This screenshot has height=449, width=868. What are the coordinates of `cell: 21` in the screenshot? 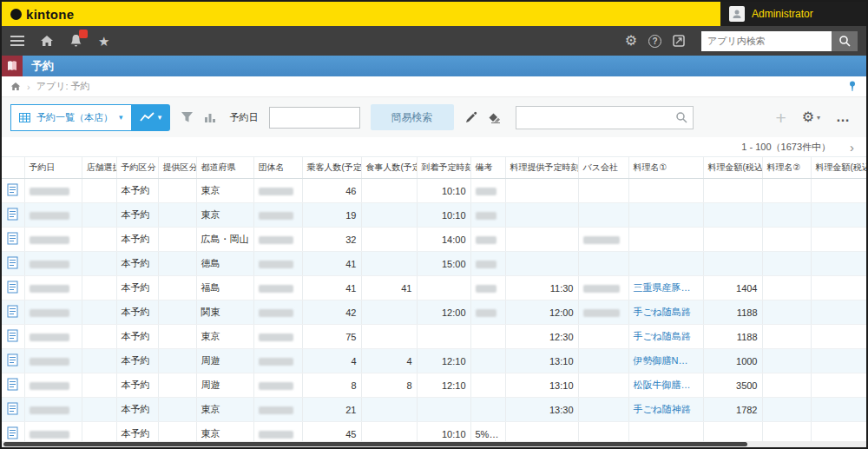 It's located at (332, 410).